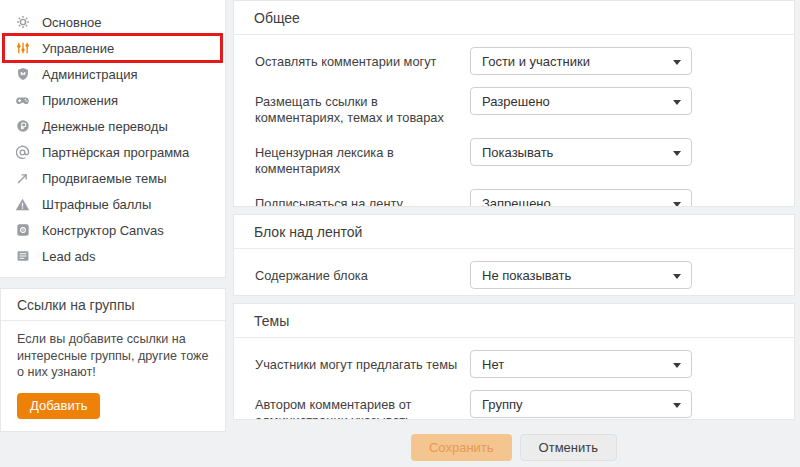 The image size is (800, 467). I want to click on select-anonymous-subscribe: Запрещено, so click(581, 198).